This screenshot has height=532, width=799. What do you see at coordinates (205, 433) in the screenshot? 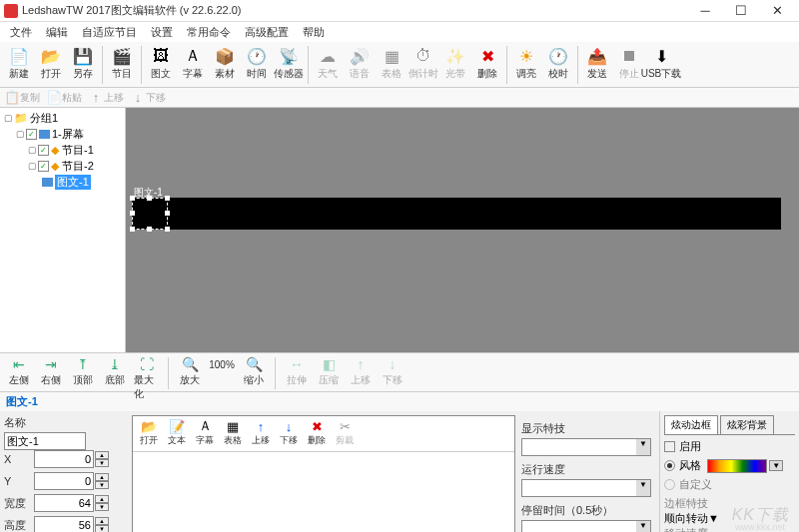
I see `edit-字幕: Ａ字幕` at bounding box center [205, 433].